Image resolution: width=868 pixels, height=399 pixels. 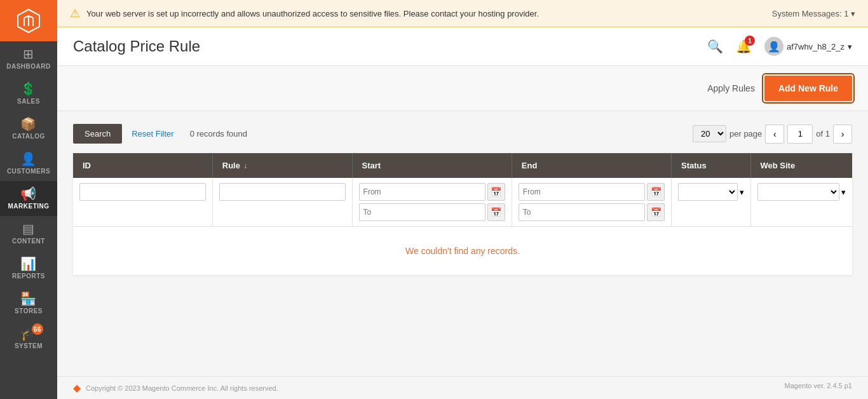 I want to click on end-to-wrap: 📅, so click(x=592, y=212).